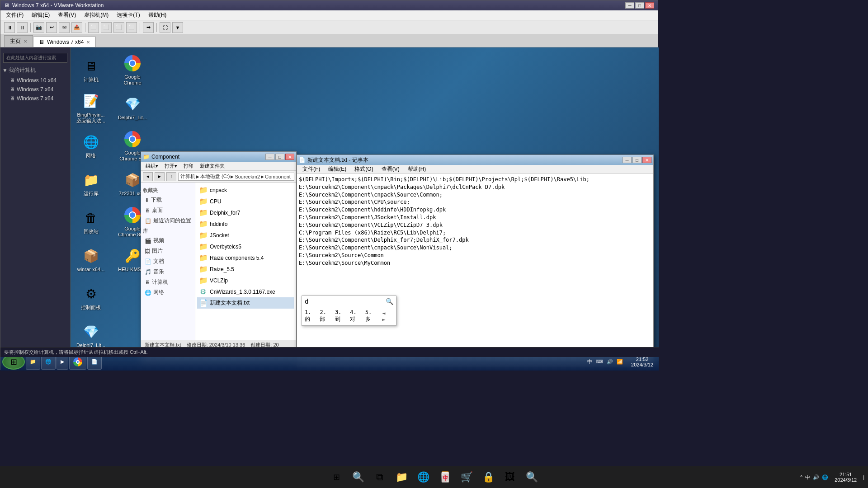 The height and width of the screenshot is (488, 868). What do you see at coordinates (246, 247) in the screenshot?
I see `file-overbytelcs5: 📁 Overbytelcs5` at bounding box center [246, 247].